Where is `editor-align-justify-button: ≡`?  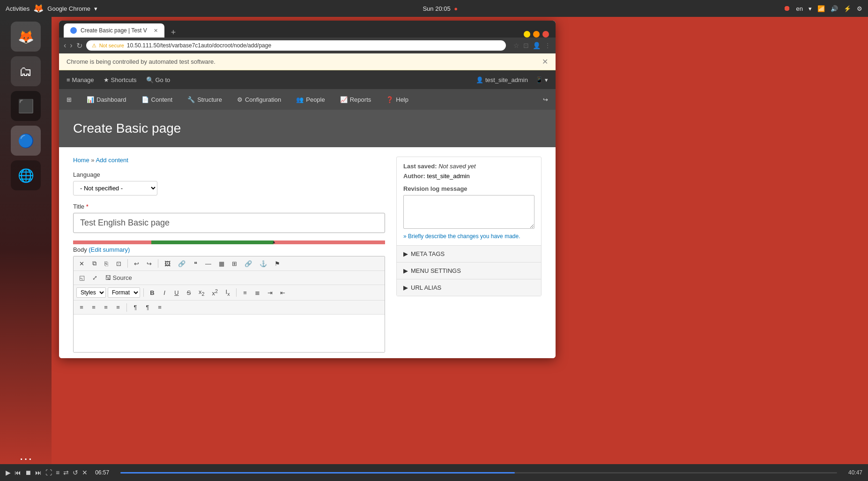 editor-align-justify-button: ≡ is located at coordinates (118, 308).